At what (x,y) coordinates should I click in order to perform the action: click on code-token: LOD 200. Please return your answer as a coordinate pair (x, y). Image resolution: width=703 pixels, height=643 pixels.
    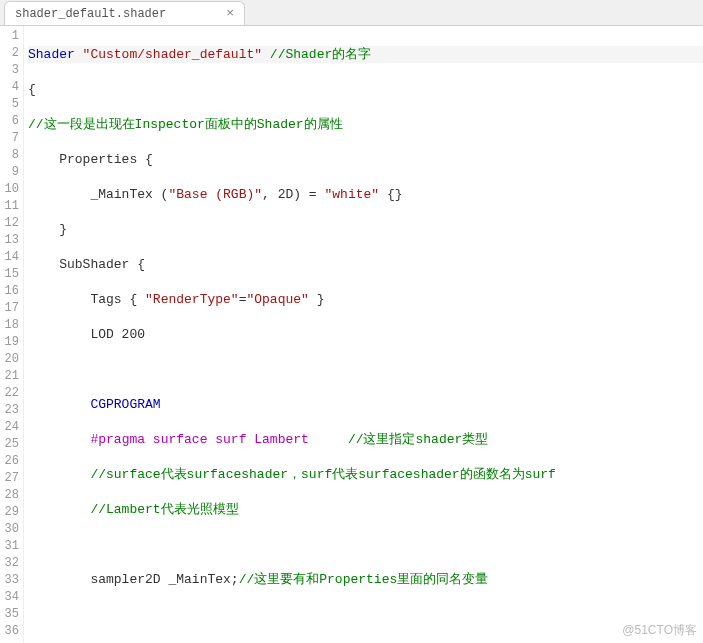
    Looking at the image, I should click on (86, 334).